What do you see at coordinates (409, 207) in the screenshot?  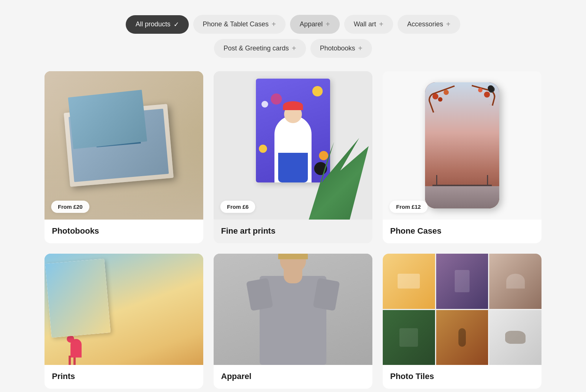 I see `price-badge-phone: From £12` at bounding box center [409, 207].